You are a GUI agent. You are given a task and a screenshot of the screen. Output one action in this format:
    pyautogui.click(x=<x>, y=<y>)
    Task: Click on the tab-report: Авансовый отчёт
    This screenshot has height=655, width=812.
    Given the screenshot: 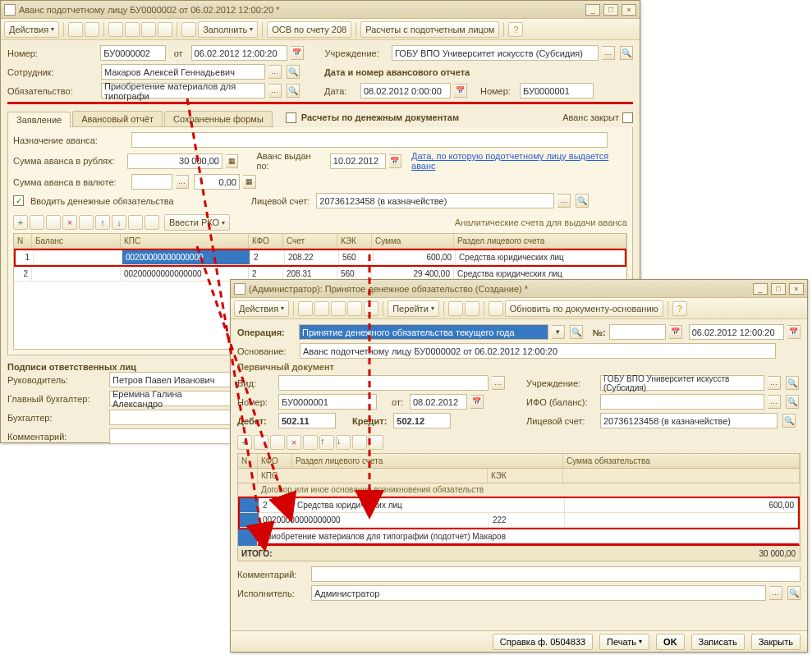 What is the action you would take?
    pyautogui.click(x=117, y=118)
    